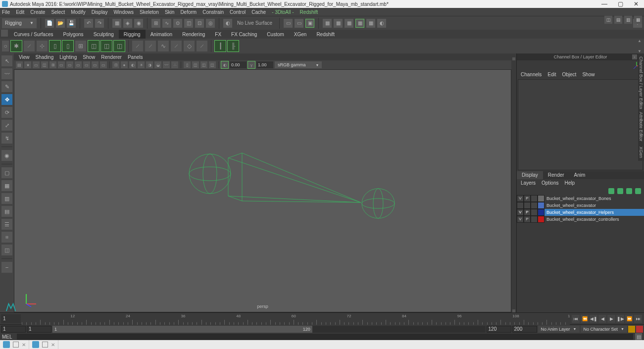 The width and height of the screenshot is (644, 349). I want to click on layer-new-empty-icon, so click(629, 191).